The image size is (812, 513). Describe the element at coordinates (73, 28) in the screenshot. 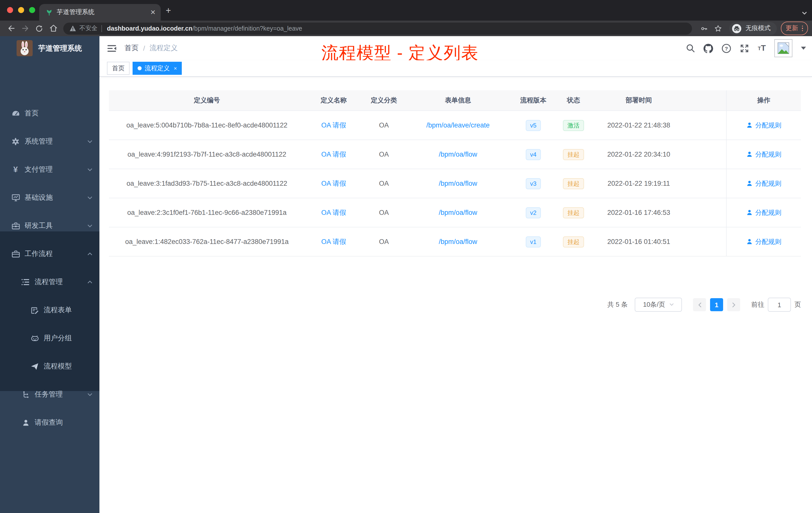

I see `not-secure-warning-icon` at that location.